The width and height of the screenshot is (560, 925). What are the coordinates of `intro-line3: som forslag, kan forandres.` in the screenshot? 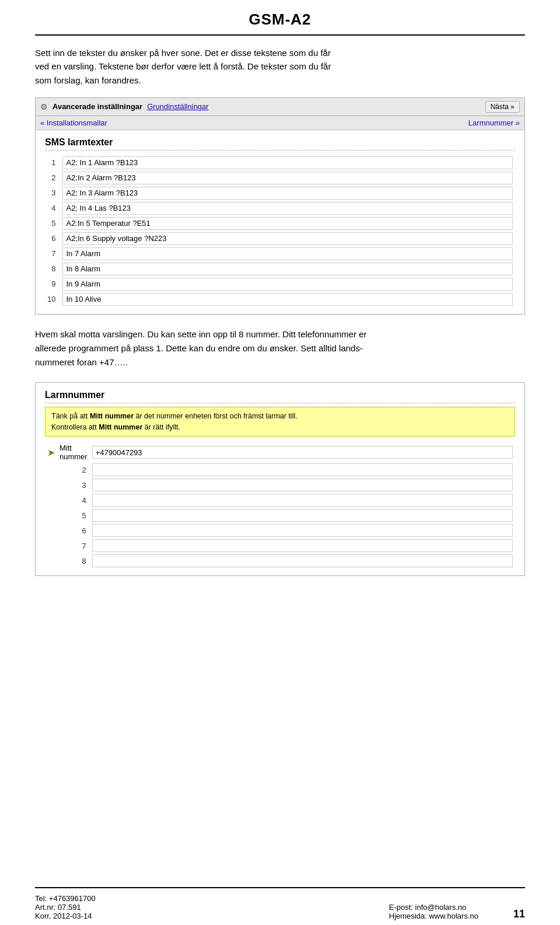 It's located at (280, 81).